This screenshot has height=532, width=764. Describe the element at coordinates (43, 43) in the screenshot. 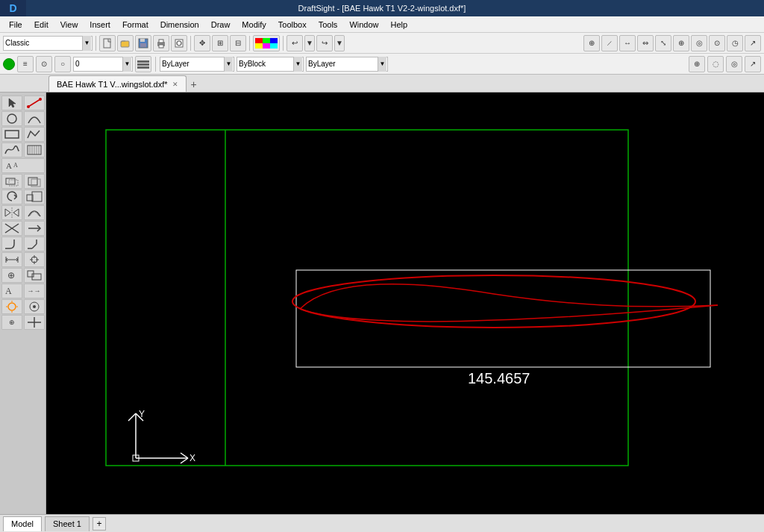

I see `workspace-input: Classic` at that location.